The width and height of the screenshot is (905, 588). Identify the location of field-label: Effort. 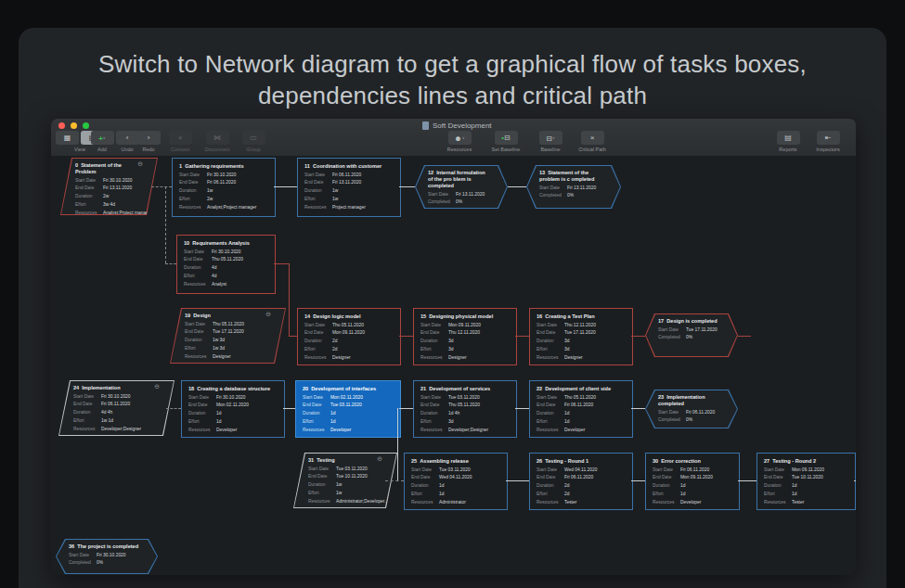
(550, 495).